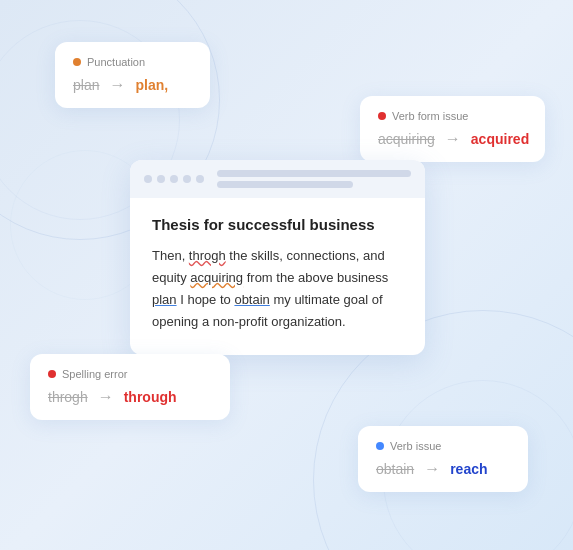  I want to click on spelling-content: throgh → through, so click(130, 397).